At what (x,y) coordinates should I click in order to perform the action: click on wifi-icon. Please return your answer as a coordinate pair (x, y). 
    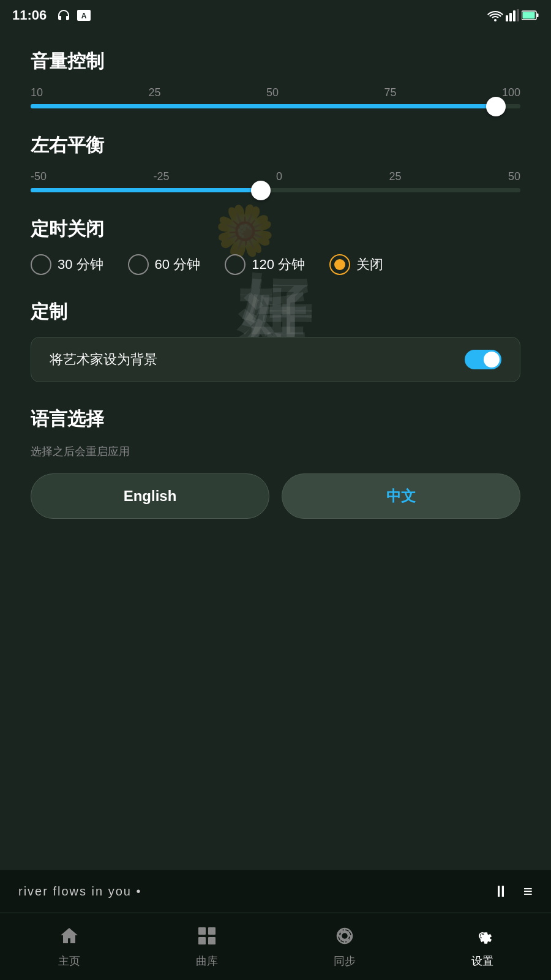
    Looking at the image, I should click on (495, 15).